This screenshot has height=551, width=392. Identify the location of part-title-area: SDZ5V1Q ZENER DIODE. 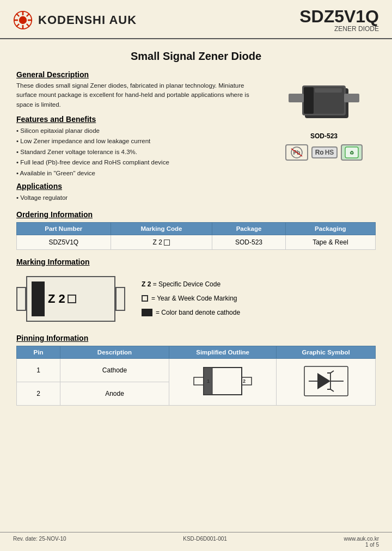
(339, 20).